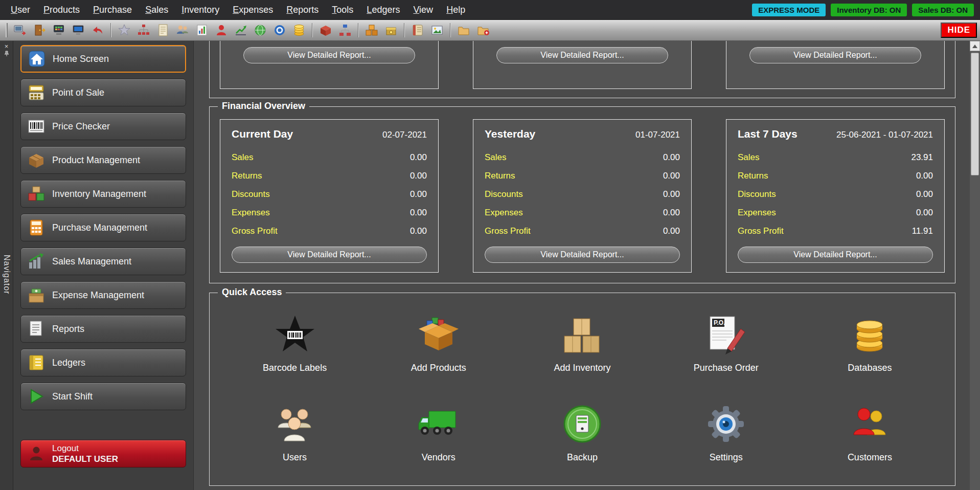 Image resolution: width=980 pixels, height=490 pixels. What do you see at coordinates (260, 30) in the screenshot?
I see `globe-icon` at bounding box center [260, 30].